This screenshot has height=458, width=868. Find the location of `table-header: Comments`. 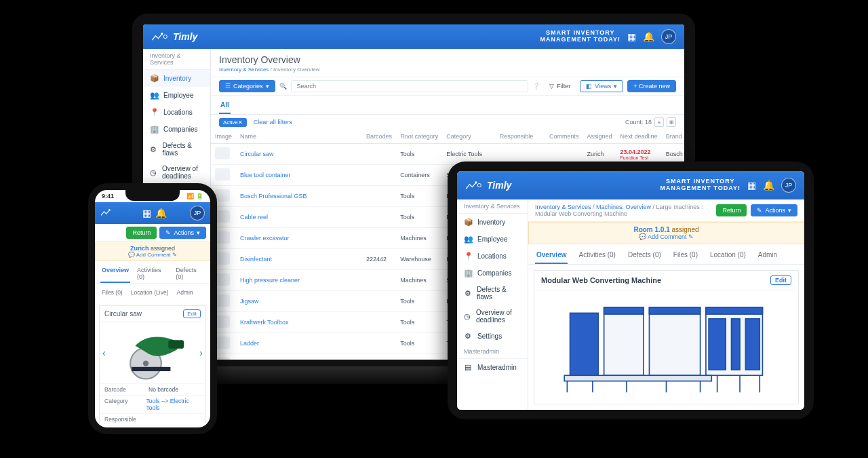

table-header: Comments is located at coordinates (564, 137).